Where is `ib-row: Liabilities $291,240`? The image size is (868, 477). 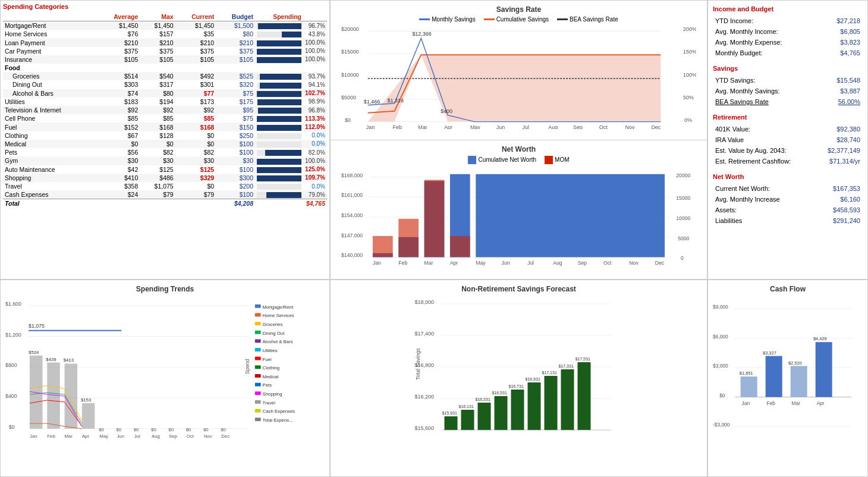
ib-row: Liabilities $291,240 is located at coordinates (788, 221).